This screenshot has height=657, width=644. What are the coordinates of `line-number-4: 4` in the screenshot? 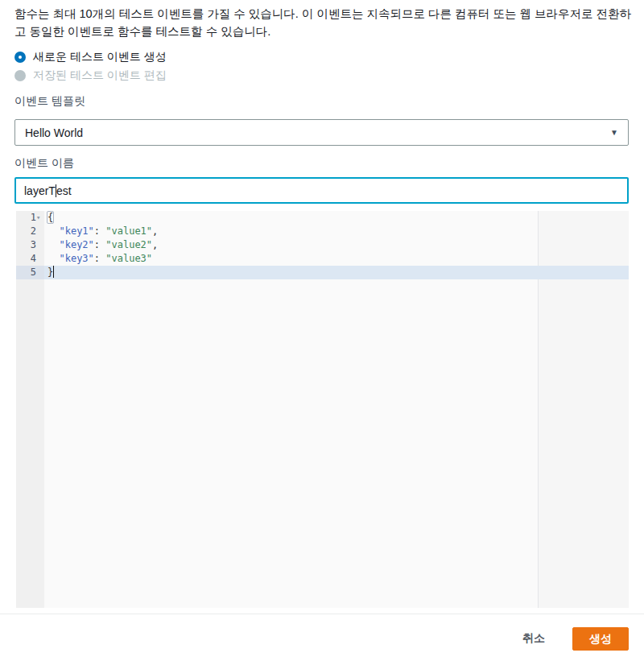 It's located at (31, 259).